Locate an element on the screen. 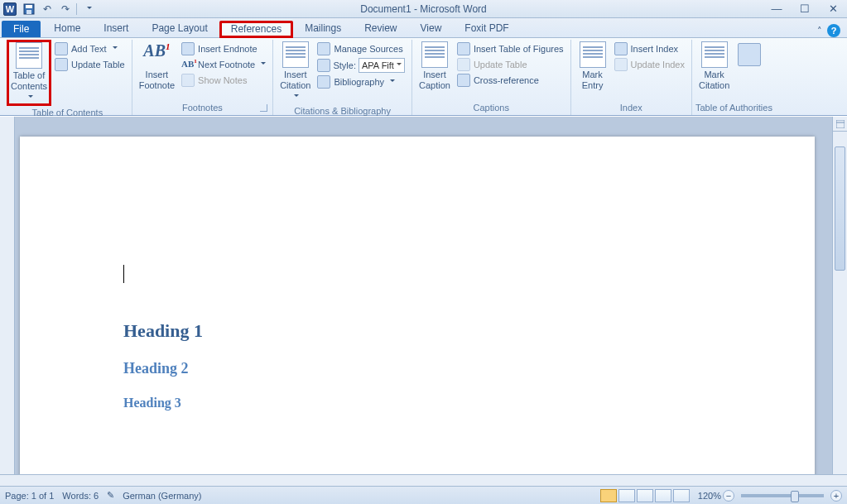  captions-update-label: Update Table is located at coordinates (500, 65).